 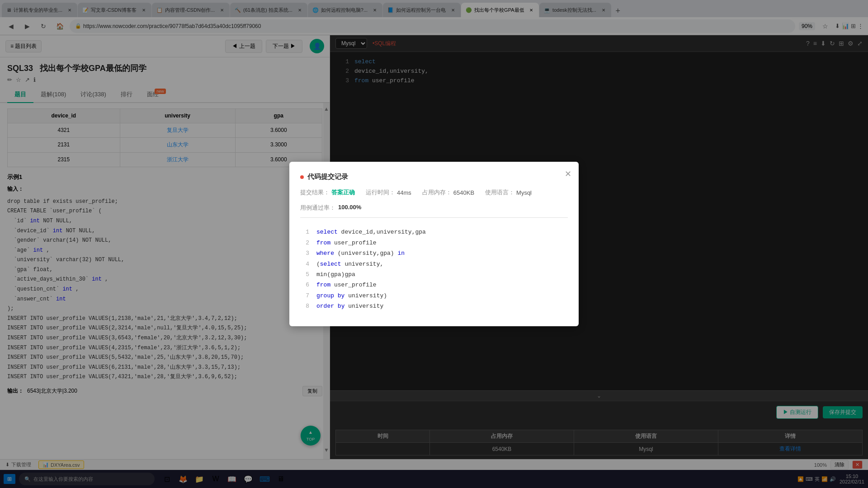 I want to click on modal-code-line-1: 1 select device_id,university,gpa, so click(x=434, y=232).